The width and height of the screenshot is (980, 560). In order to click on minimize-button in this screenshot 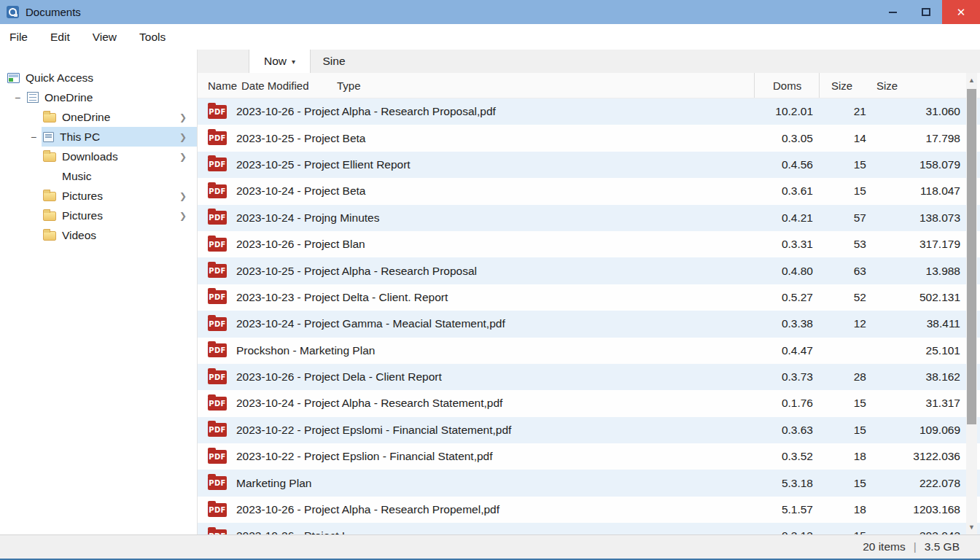, I will do `click(892, 12)`.